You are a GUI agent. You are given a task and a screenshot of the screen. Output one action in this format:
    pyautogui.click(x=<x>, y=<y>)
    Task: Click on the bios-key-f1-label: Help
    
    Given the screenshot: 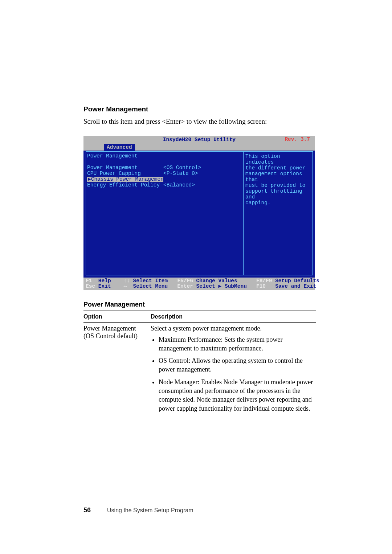 What is the action you would take?
    pyautogui.click(x=105, y=281)
    